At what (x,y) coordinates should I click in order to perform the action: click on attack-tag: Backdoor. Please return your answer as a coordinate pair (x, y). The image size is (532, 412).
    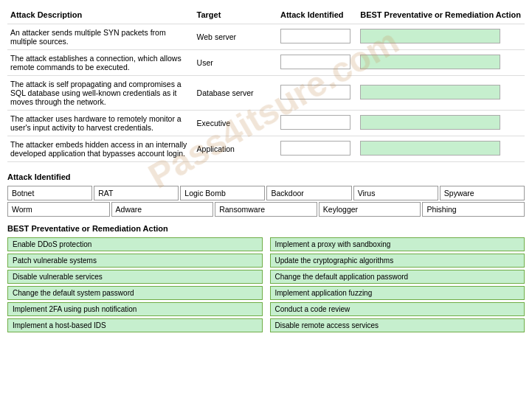
    Looking at the image, I should click on (308, 193).